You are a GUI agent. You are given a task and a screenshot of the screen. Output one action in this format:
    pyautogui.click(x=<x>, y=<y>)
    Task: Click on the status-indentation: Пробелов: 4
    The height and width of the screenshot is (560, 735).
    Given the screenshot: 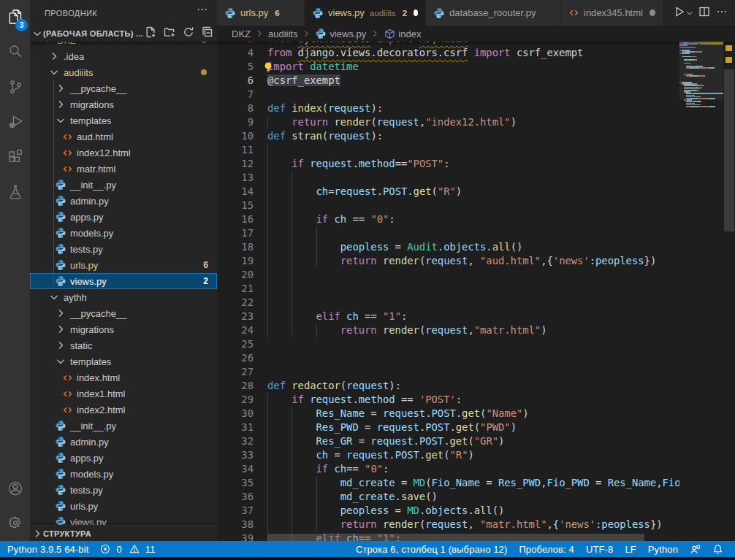 What is the action you would take?
    pyautogui.click(x=547, y=549)
    